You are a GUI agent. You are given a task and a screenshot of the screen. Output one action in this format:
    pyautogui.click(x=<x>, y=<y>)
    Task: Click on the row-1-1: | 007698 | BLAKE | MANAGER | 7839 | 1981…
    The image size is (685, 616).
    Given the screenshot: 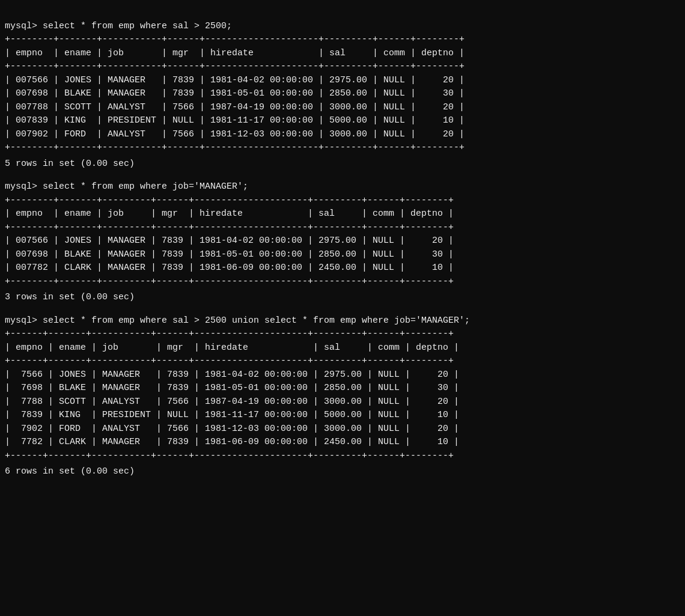 What is the action you would take?
    pyautogui.click(x=342, y=94)
    